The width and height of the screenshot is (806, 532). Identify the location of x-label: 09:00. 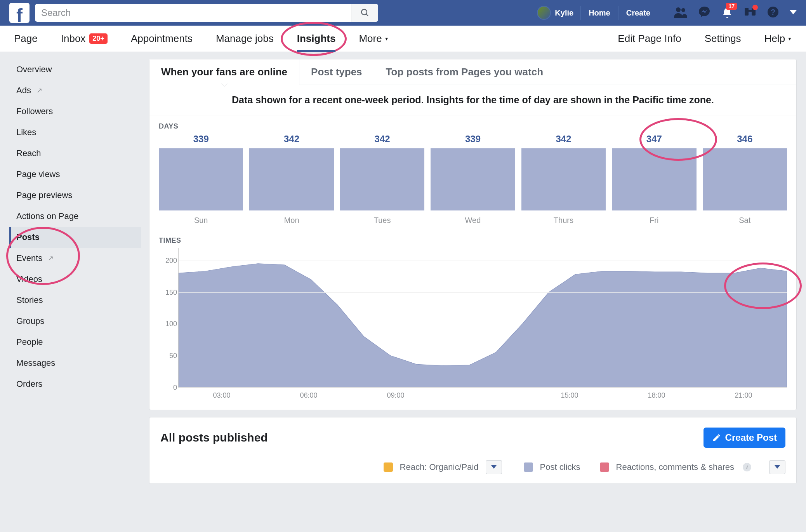
(396, 395).